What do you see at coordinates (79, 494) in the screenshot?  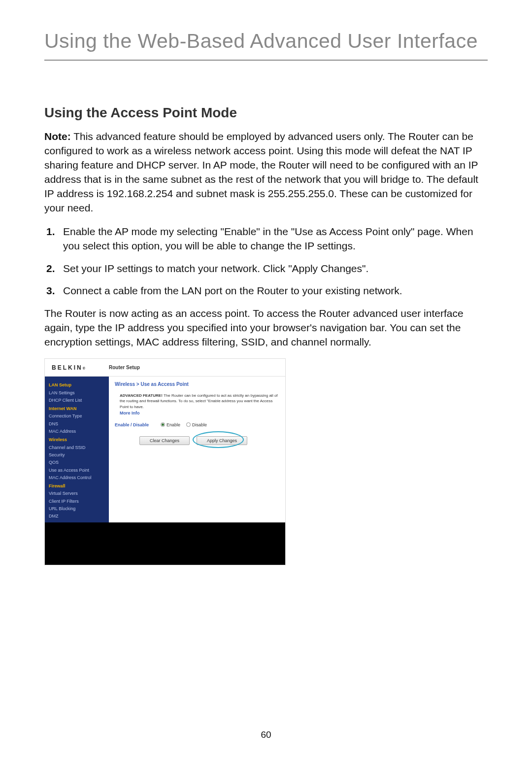 I see `sidebar-item-virtual-servers: Virtual Servers` at bounding box center [79, 494].